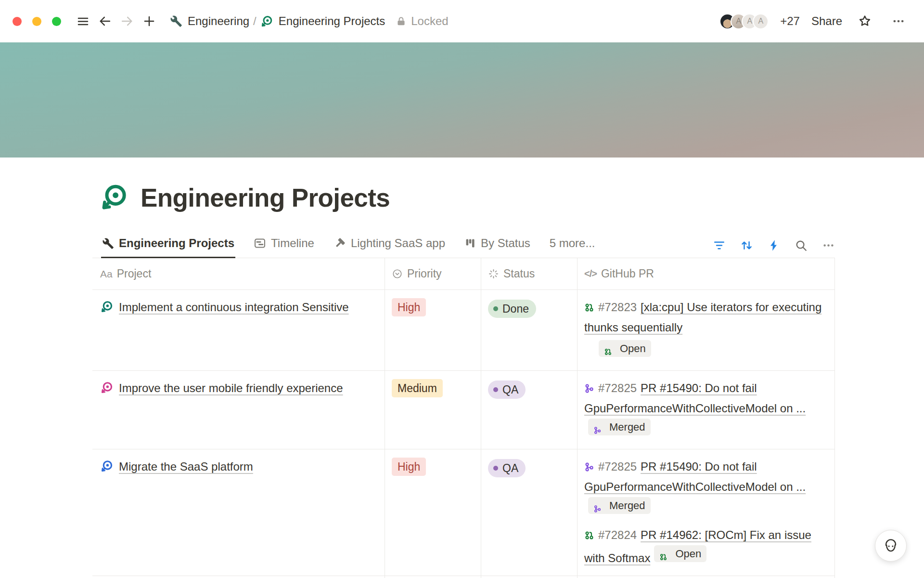 The image size is (924, 578). What do you see at coordinates (433, 577) in the screenshot?
I see `priority-cell` at bounding box center [433, 577].